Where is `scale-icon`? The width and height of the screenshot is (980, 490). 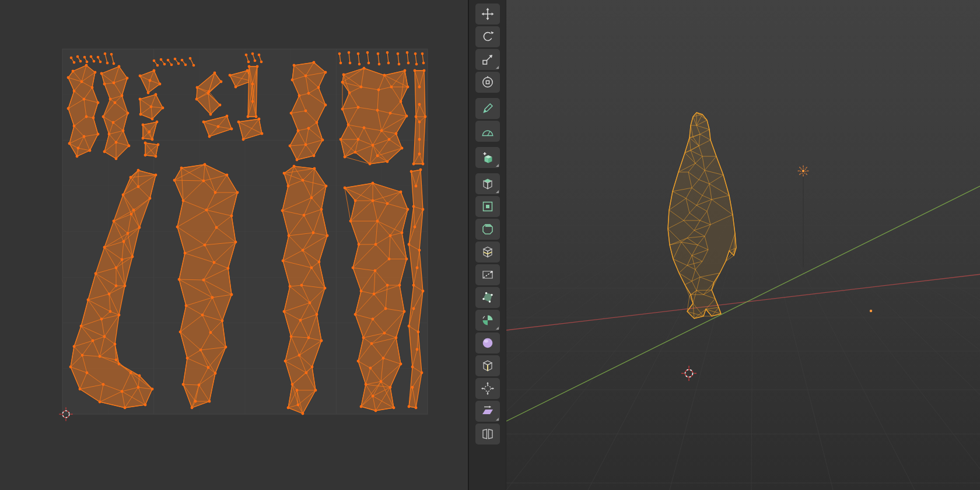 scale-icon is located at coordinates (488, 60).